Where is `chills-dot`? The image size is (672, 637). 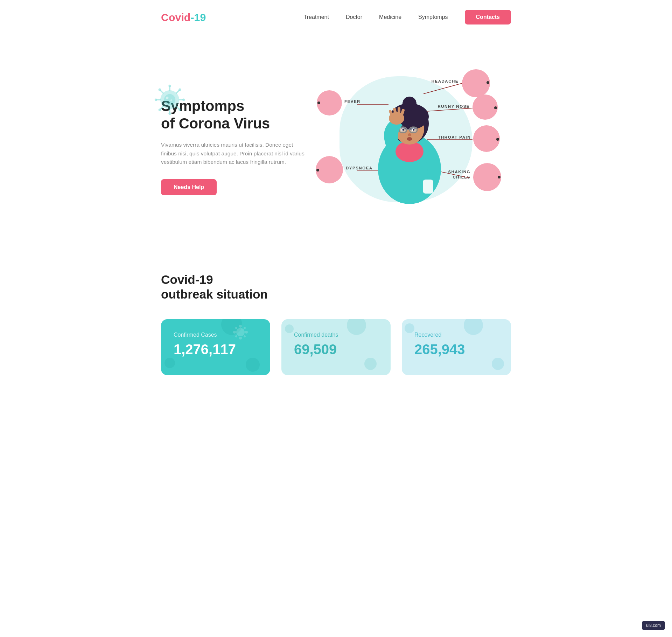
chills-dot is located at coordinates (499, 177).